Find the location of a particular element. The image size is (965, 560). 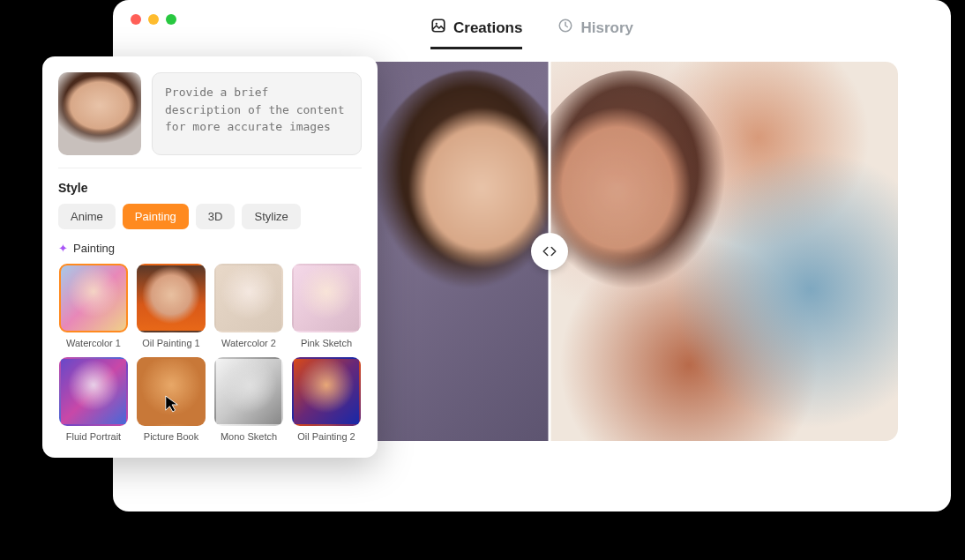

sparkle-icon: ✦ is located at coordinates (64, 249).